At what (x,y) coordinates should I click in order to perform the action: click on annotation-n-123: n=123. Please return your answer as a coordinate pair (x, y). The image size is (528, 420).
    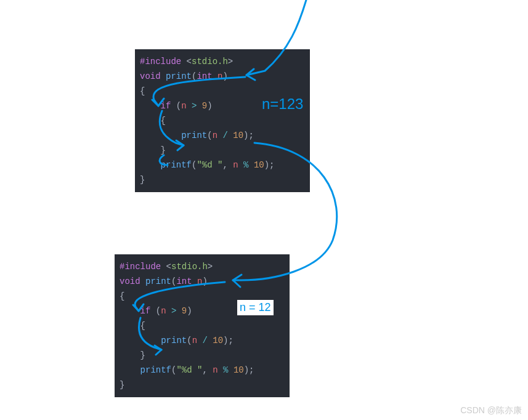
    Looking at the image, I should click on (282, 104).